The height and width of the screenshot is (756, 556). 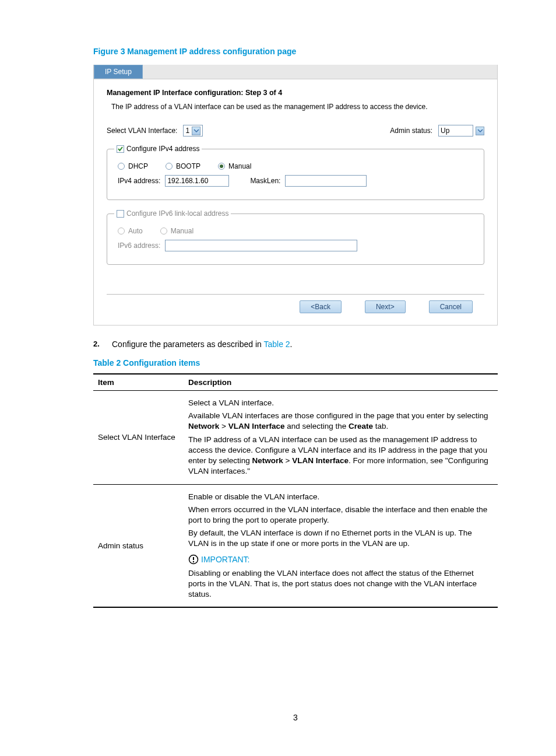 I want to click on instruction-number: 2., so click(x=98, y=344).